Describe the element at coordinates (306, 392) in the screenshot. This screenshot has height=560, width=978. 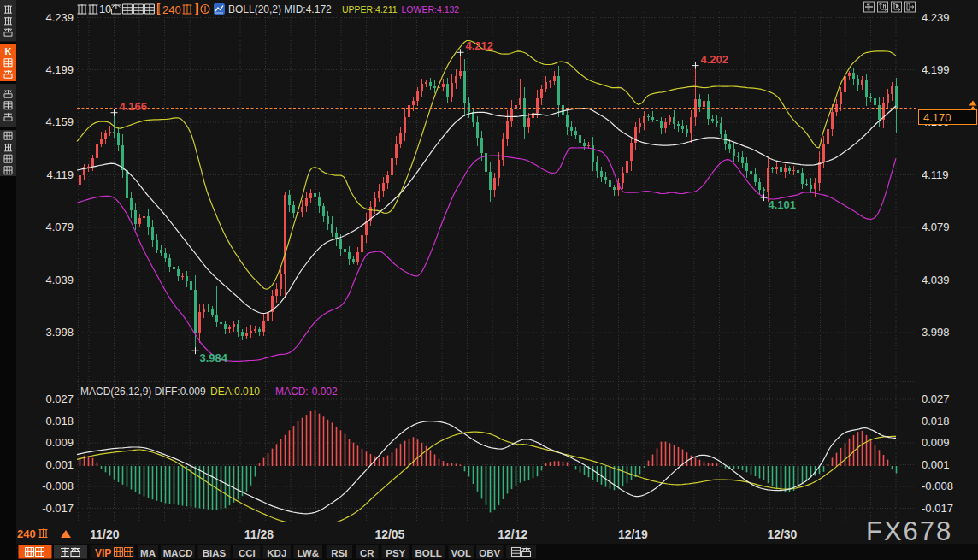
I see `svg-text: MACD:-0.002` at that location.